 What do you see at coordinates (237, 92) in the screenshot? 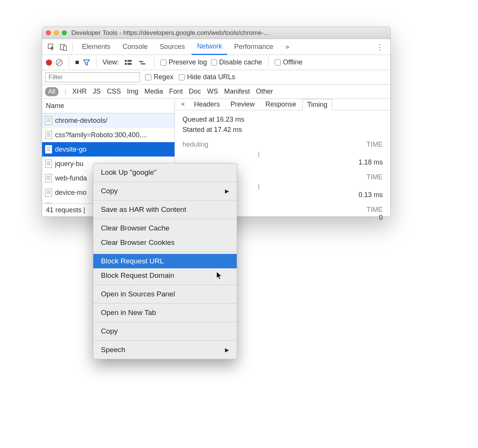
I see `type-manifest: Manifest` at bounding box center [237, 92].